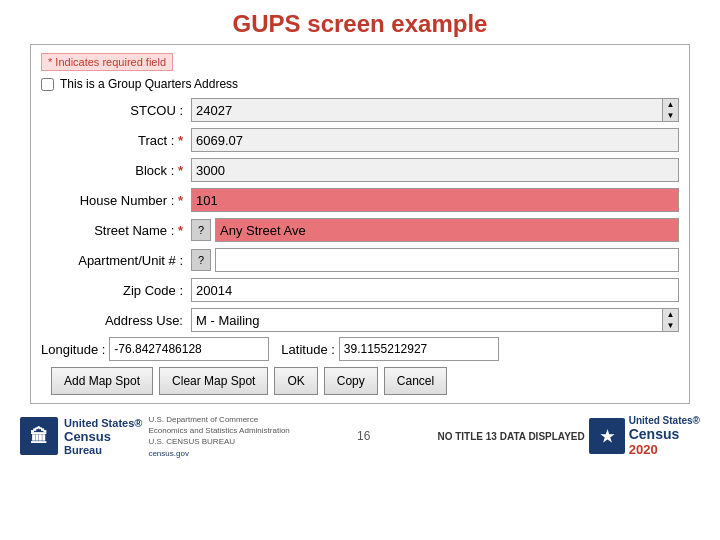 Image resolution: width=720 pixels, height=540 pixels. I want to click on page-title: GUPS screen example, so click(360, 22).